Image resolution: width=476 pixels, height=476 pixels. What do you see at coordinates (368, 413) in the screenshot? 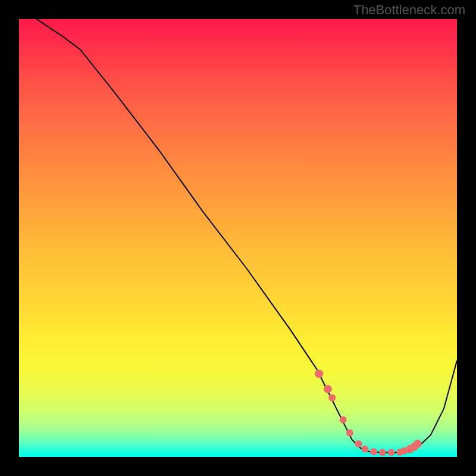
I see `hotspot-points` at bounding box center [368, 413].